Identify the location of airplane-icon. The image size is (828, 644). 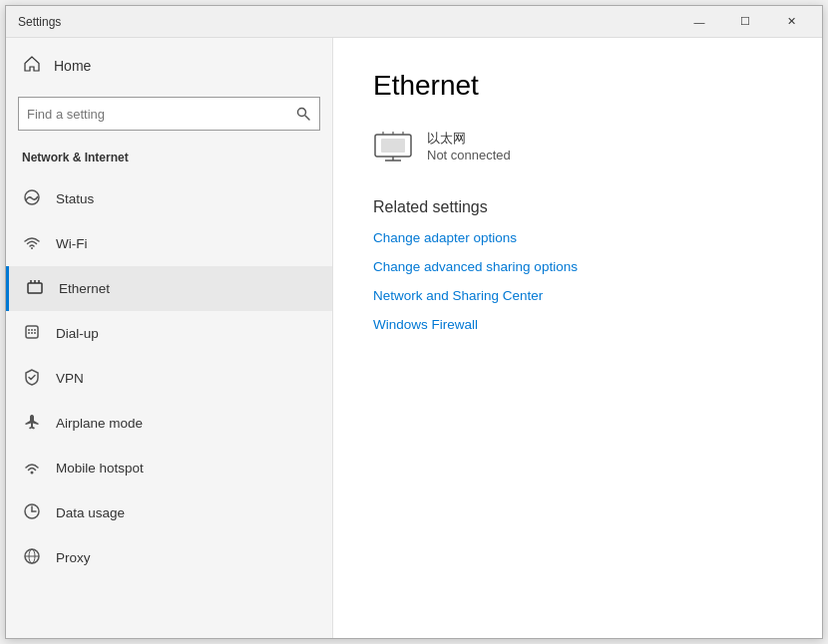
(32, 423).